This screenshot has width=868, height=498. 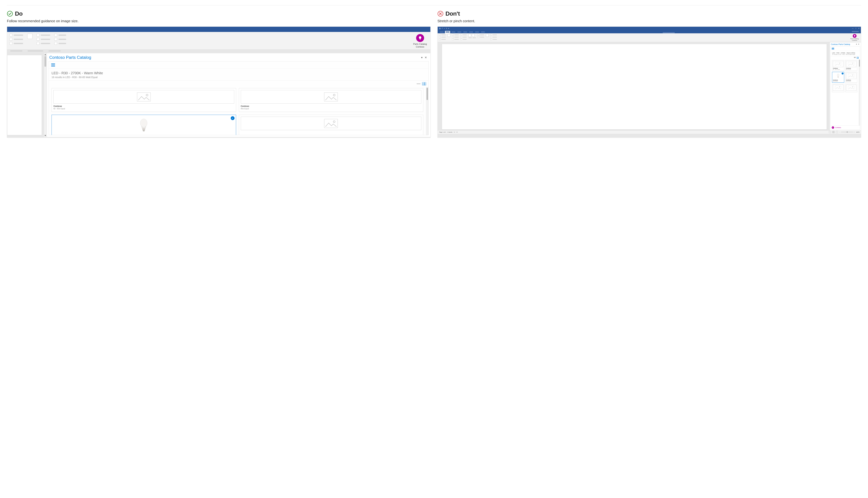 What do you see at coordinates (331, 109) in the screenshot?
I see `product-meta: 85w Equal` at bounding box center [331, 109].